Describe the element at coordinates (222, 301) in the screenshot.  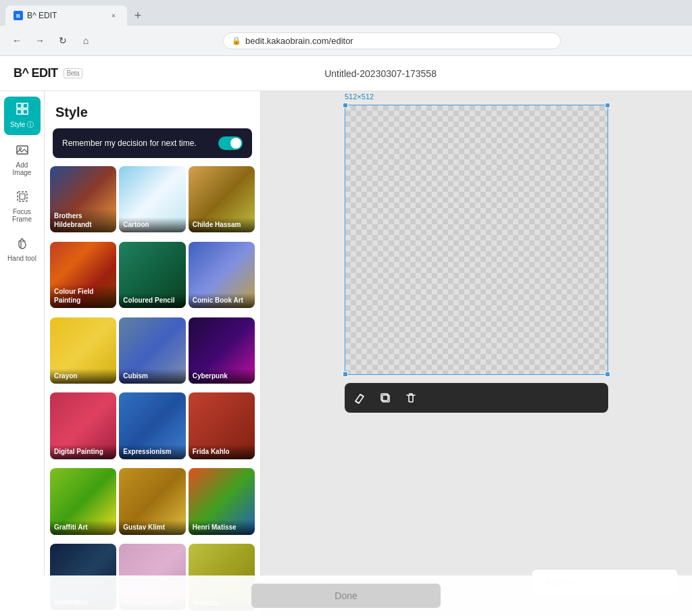
I see `style-label-comic-book: Comic Book Art` at that location.